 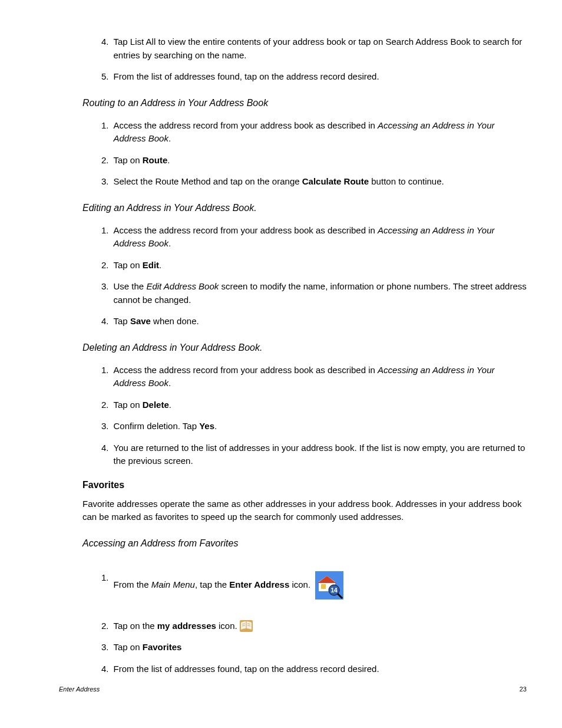 What do you see at coordinates (183, 286) in the screenshot?
I see `italic-text: Edit Address Book` at bounding box center [183, 286].